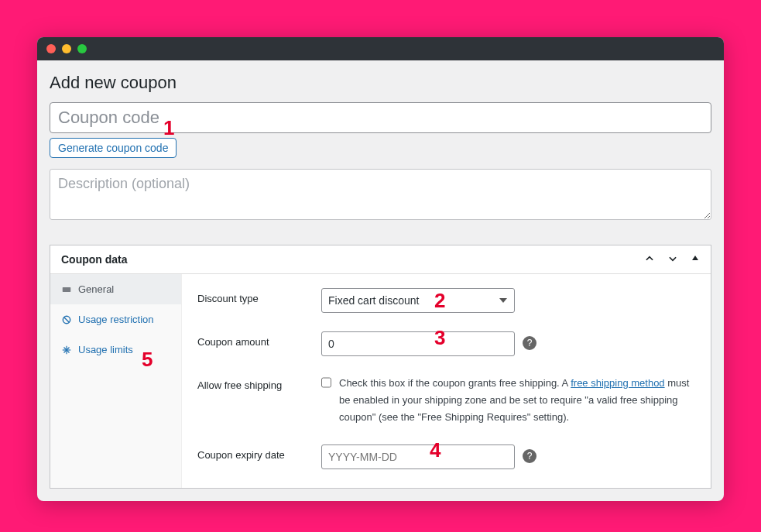  What do you see at coordinates (94, 259) in the screenshot?
I see `panel-title: Coupon data` at bounding box center [94, 259].